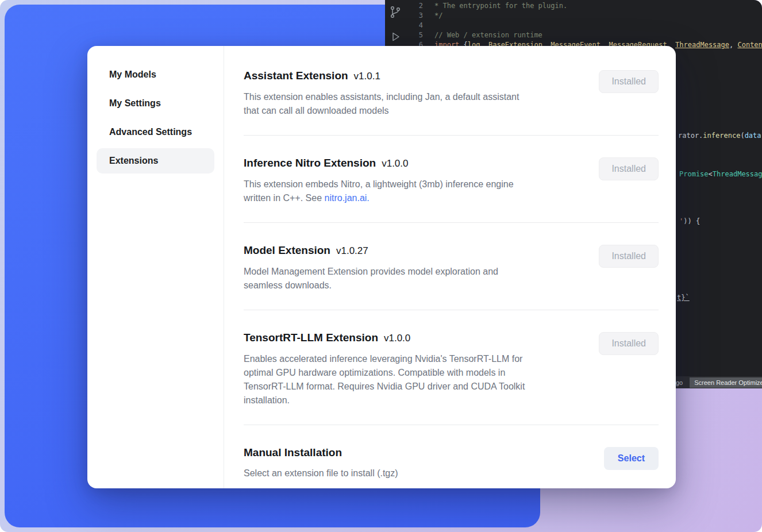 The image size is (762, 532). I want to click on code-fragment: t}`, so click(683, 298).